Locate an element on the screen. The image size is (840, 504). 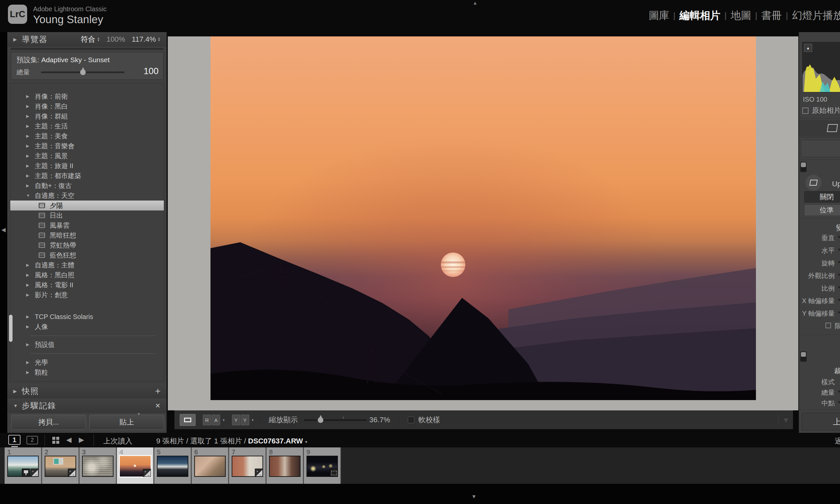
last-import-label: 上次讀入 is located at coordinates (118, 441).